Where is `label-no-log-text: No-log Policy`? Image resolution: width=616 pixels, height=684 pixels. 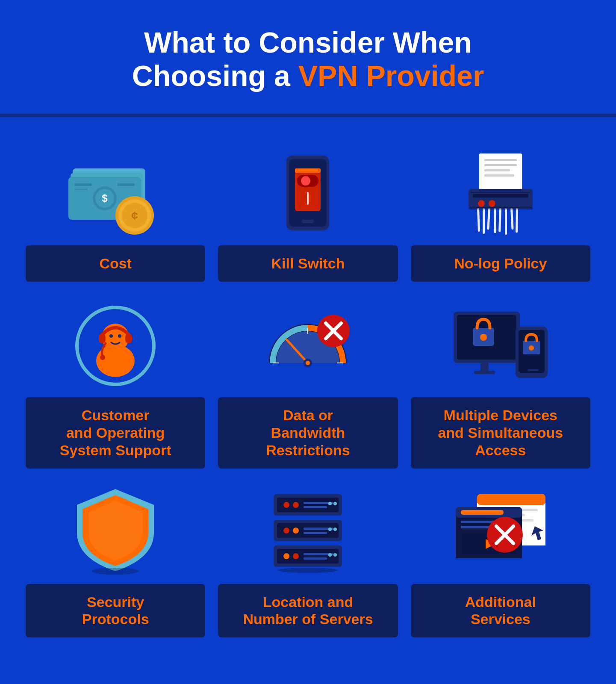
label-no-log-text: No-log Policy is located at coordinates (501, 263).